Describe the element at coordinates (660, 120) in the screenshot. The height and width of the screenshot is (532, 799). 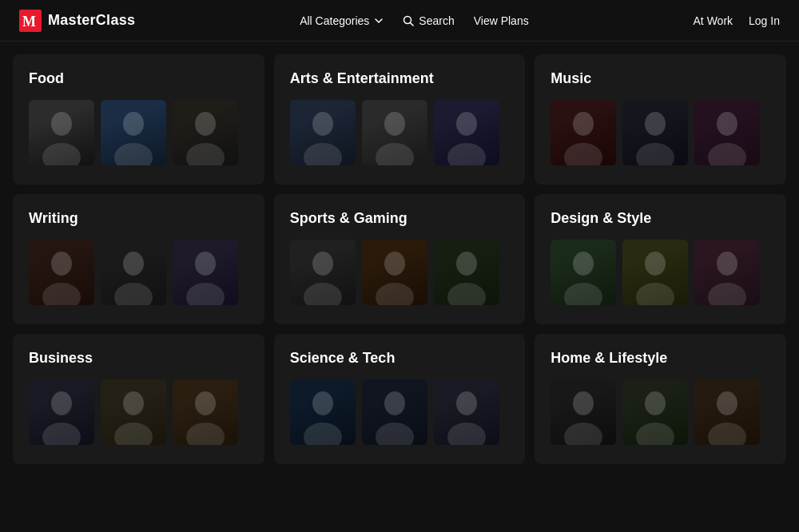
I see `category-card-music: Music` at that location.